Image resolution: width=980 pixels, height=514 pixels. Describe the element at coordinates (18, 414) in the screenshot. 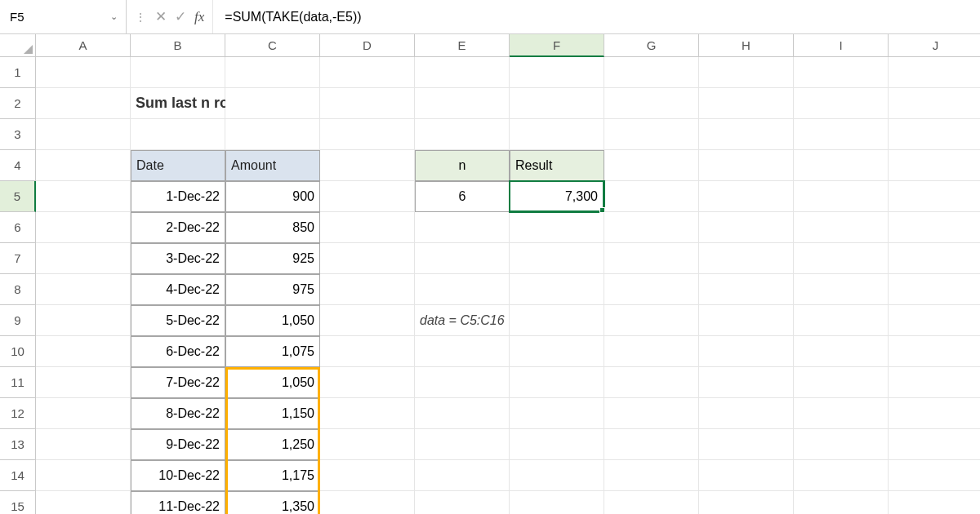

I see `row-header: 12` at that location.